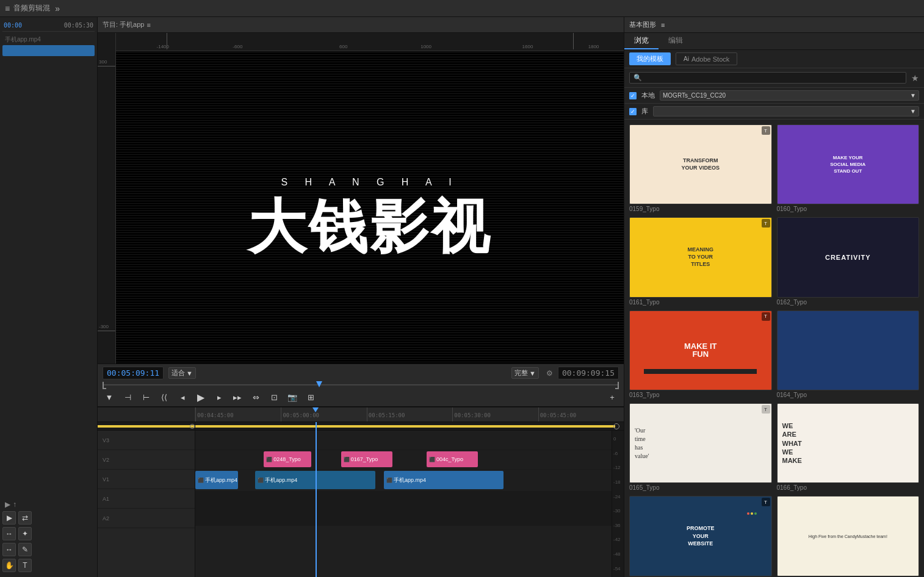 The image size is (924, 577). What do you see at coordinates (49, 51) in the screenshot?
I see `track-clip-left` at bounding box center [49, 51].